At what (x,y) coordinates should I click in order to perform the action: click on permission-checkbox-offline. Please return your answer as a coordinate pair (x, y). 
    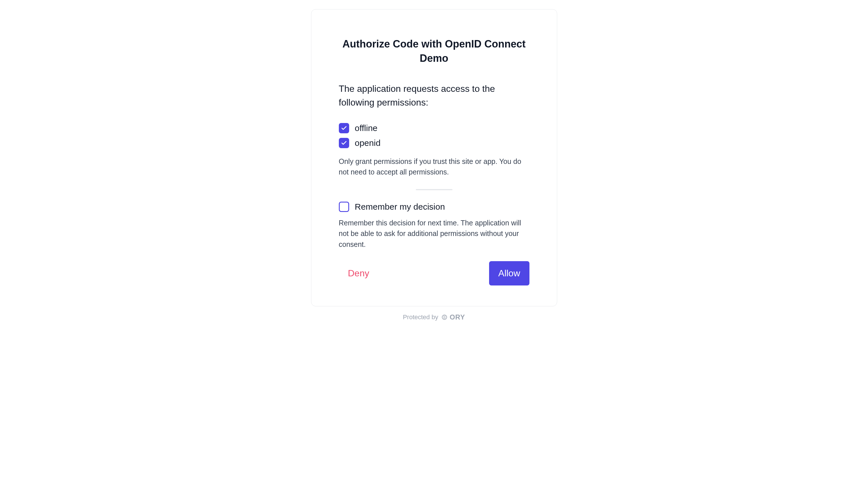
    Looking at the image, I should click on (344, 128).